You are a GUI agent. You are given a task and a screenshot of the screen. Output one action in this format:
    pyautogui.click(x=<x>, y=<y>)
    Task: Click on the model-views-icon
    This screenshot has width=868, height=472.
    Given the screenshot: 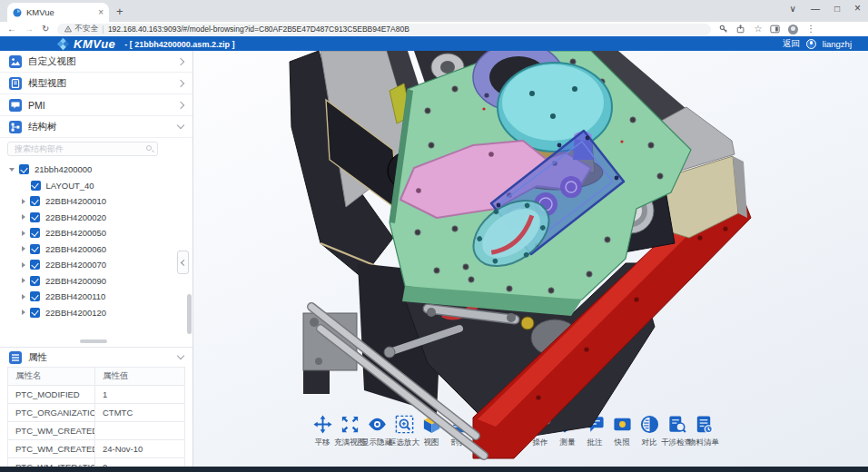 What is the action you would take?
    pyautogui.click(x=15, y=84)
    